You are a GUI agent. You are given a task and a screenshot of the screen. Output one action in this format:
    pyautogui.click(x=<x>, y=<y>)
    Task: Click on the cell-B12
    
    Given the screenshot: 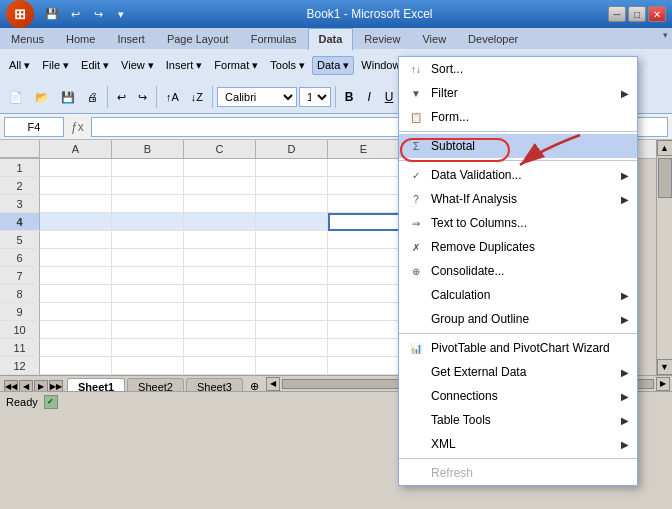 What is the action you would take?
    pyautogui.click(x=148, y=366)
    